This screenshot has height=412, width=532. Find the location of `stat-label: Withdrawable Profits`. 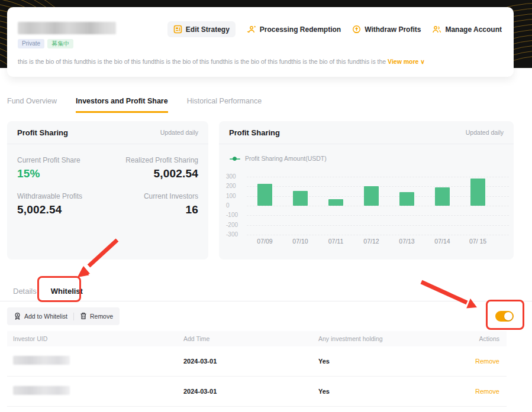

stat-label: Withdrawable Profits is located at coordinates (63, 196).